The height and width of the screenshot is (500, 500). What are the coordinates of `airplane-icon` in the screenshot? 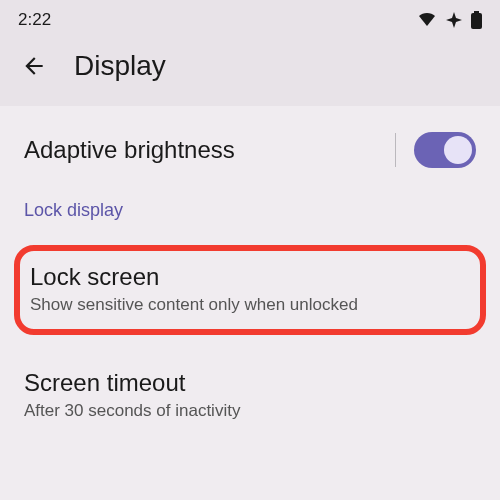 It's located at (454, 20).